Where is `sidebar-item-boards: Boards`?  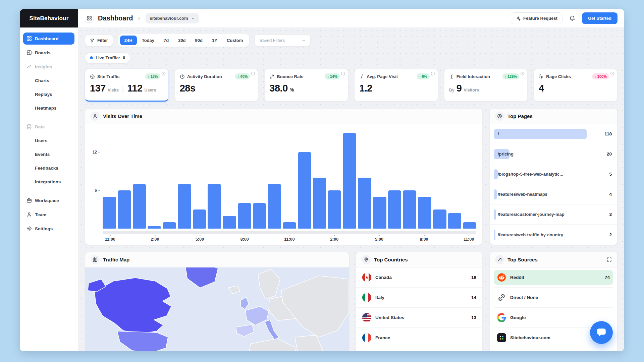
sidebar-item-boards: Boards is located at coordinates (49, 53).